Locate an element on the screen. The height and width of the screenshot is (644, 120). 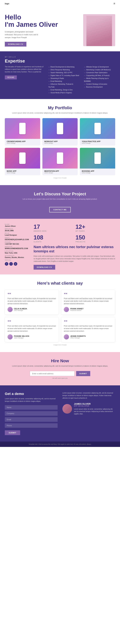
stats-section: NAMEJames Oliver BIRTHDAY28.05.1986 ROLE… is located at coordinates (60, 246).